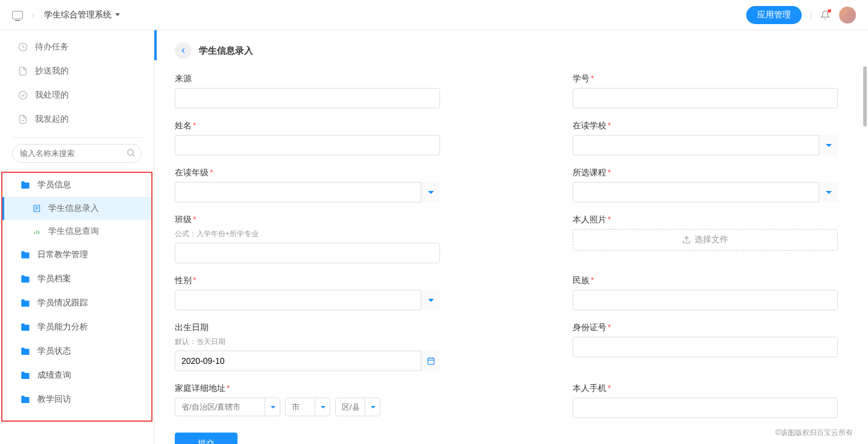 The image size is (868, 444). I want to click on clock-icon, so click(23, 47).